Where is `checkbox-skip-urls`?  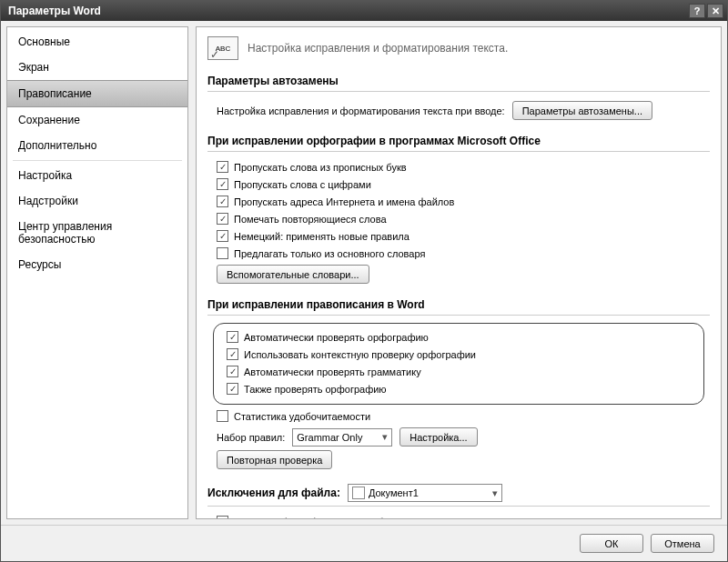
checkbox-skip-urls is located at coordinates (222, 202).